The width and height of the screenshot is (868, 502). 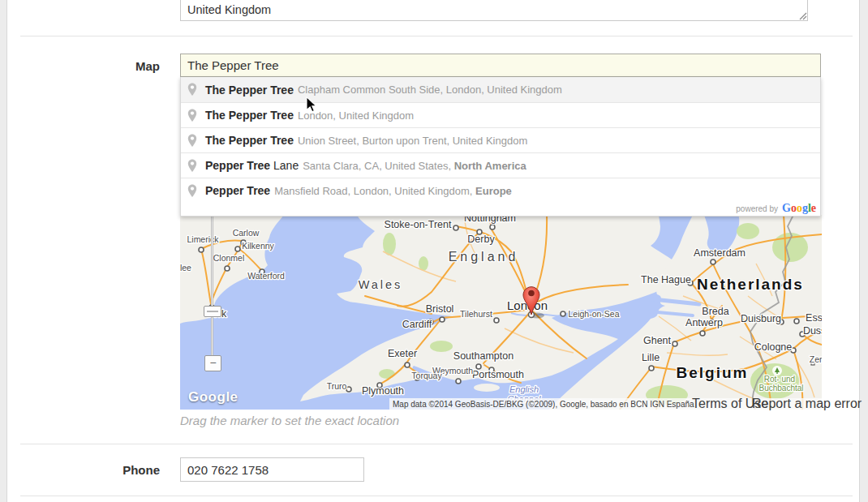 What do you see at coordinates (651, 358) in the screenshot?
I see `map-label: Lille` at bounding box center [651, 358].